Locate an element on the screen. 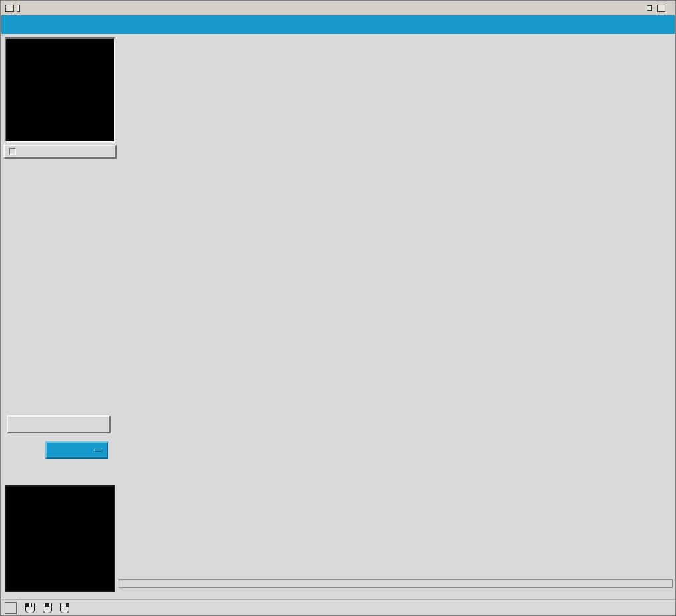 This screenshot has width=676, height=616. zoom-checkbox is located at coordinates (12, 152).